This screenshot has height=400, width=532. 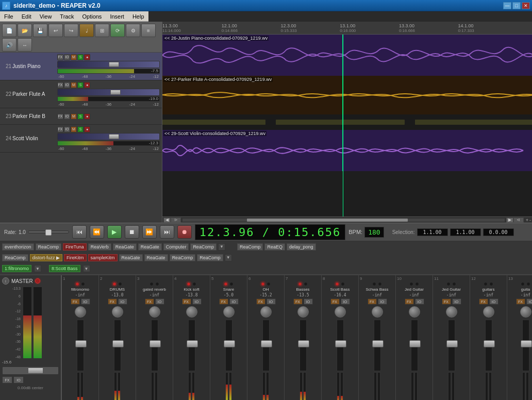 I want to click on track-solo-23: S, so click(x=80, y=116).